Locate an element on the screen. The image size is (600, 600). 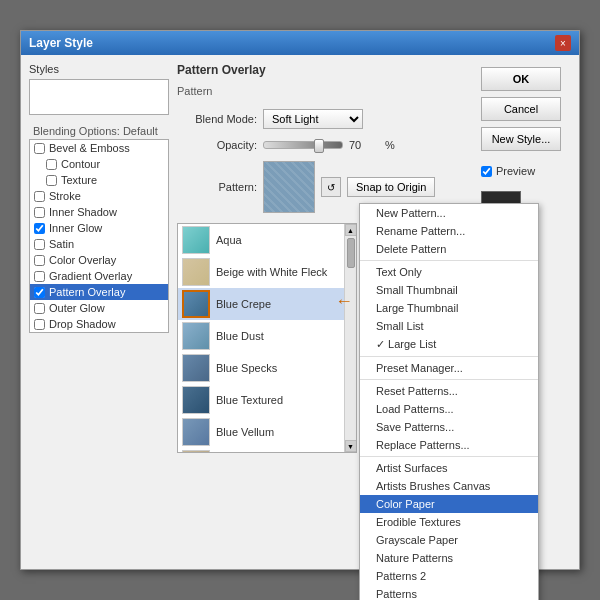
inner-glow-checkbox is located at coordinates (40, 228).